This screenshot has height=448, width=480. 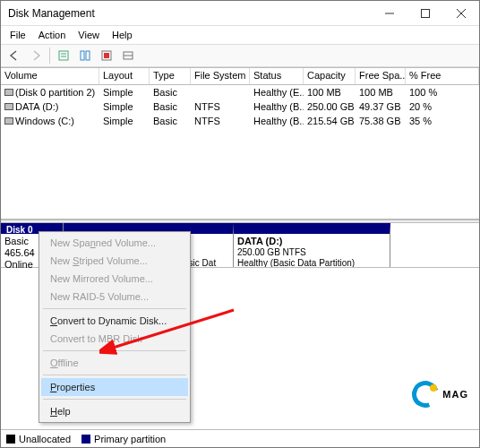 What do you see at coordinates (170, 76) in the screenshot?
I see `col-type: Type` at bounding box center [170, 76].